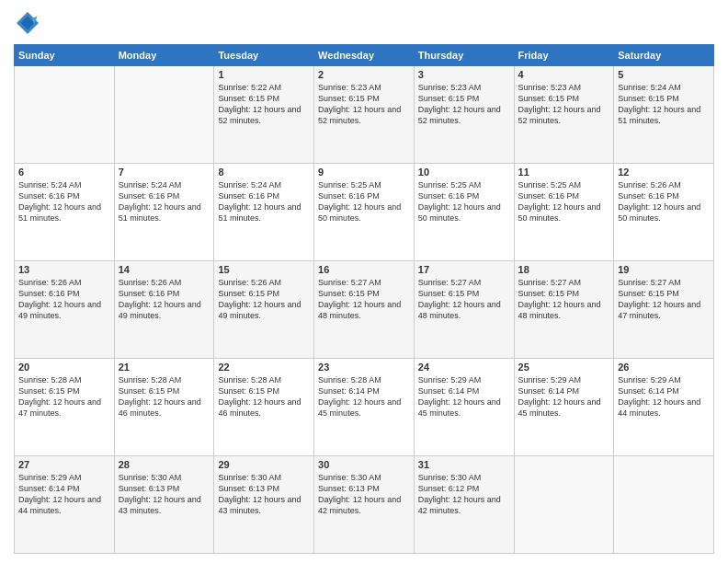  I want to click on day-number: 30, so click(364, 465).